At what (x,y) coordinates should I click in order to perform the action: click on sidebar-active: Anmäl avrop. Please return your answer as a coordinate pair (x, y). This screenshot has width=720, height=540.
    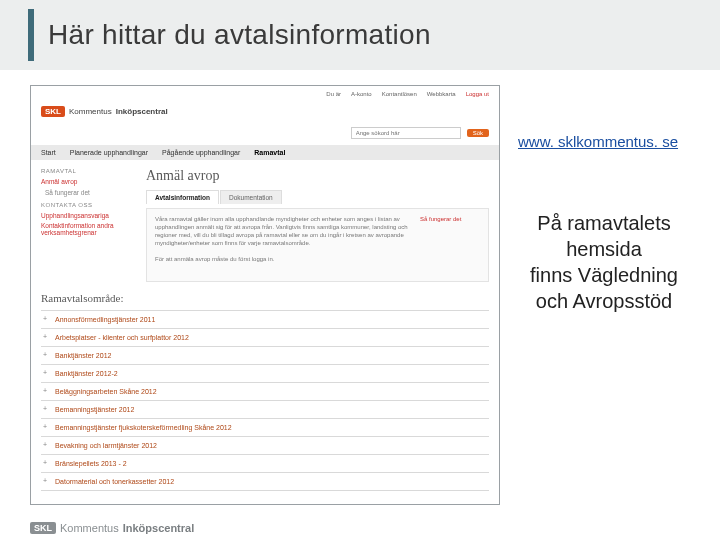
    Looking at the image, I should click on (88, 182).